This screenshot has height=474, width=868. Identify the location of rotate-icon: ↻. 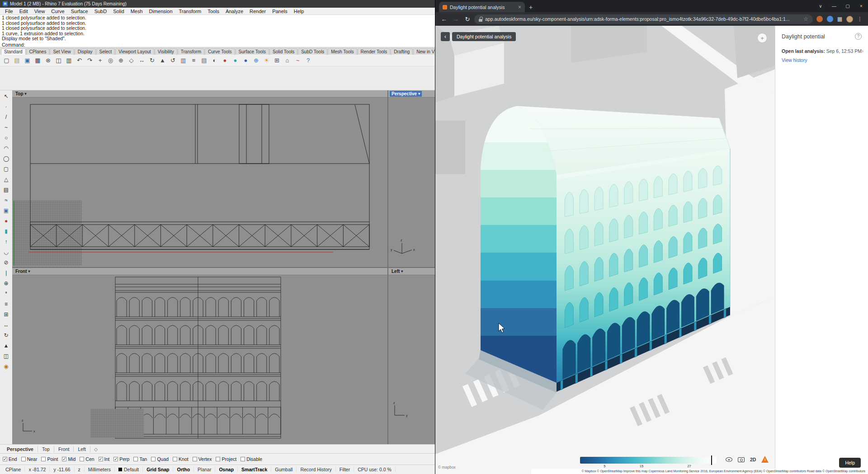
(152, 61).